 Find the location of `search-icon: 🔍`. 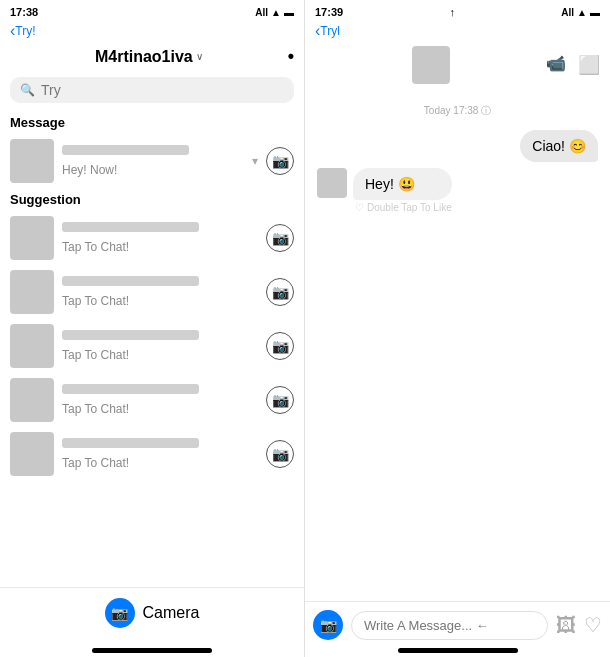

search-icon: 🔍 is located at coordinates (28, 90).